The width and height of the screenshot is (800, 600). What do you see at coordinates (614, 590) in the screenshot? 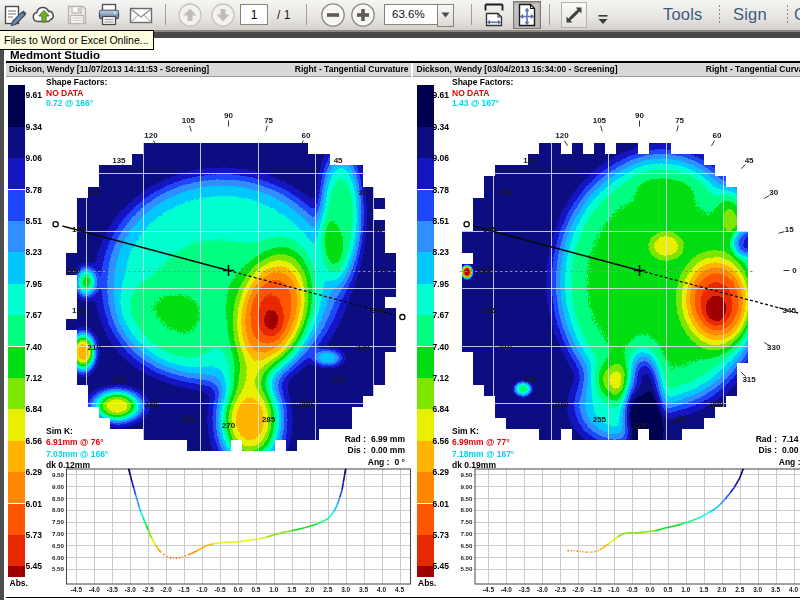
I see `profile-x-tick-label: -1.0` at bounding box center [614, 590].